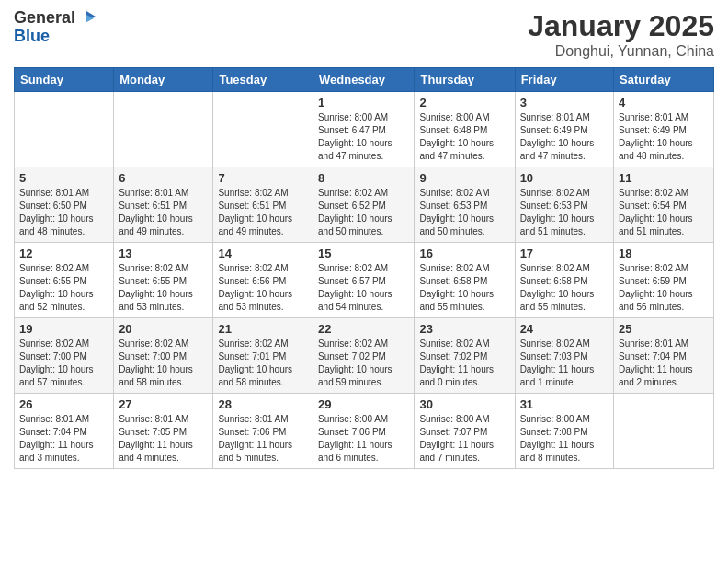  What do you see at coordinates (564, 329) in the screenshot?
I see `day-number: 24` at bounding box center [564, 329].